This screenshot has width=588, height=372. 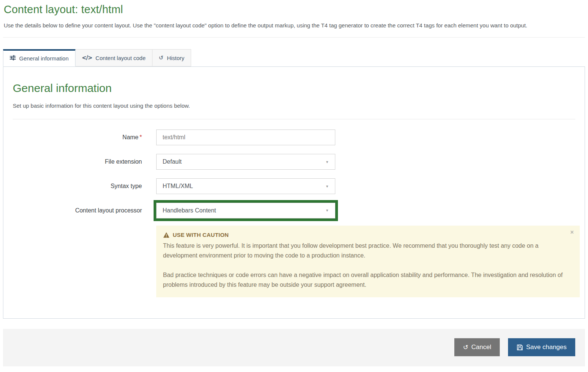 What do you see at coordinates (201, 235) in the screenshot?
I see `caution-alert-title: USE WITH CAUTION` at bounding box center [201, 235].